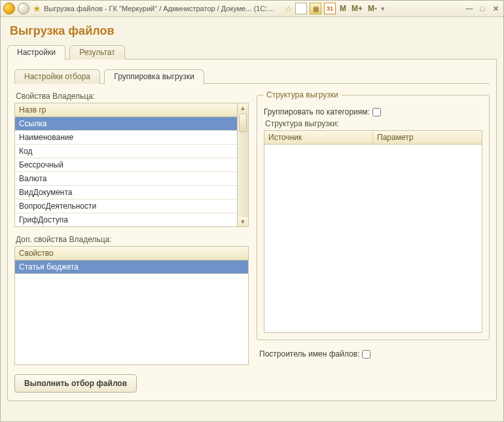 This screenshot has width=504, height=422. What do you see at coordinates (126, 110) in the screenshot?
I see `owner-props-header: Назв гр` at bounding box center [126, 110].